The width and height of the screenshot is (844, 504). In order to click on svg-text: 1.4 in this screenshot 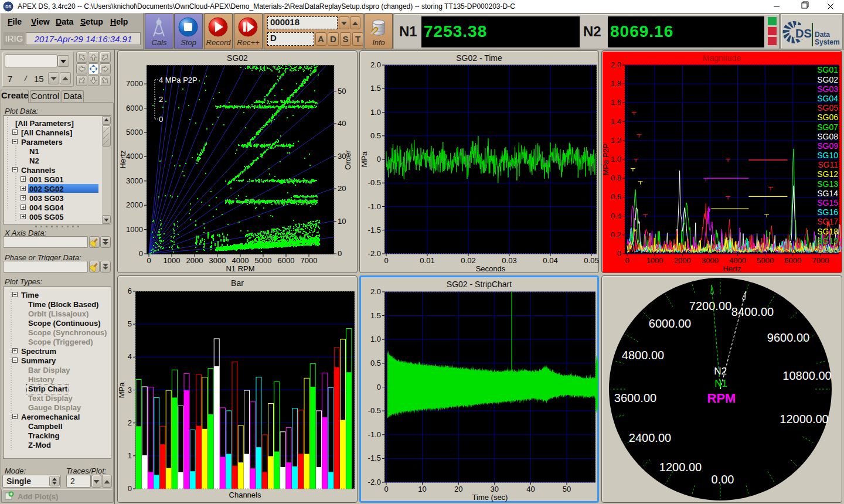, I will do `click(616, 122)`.